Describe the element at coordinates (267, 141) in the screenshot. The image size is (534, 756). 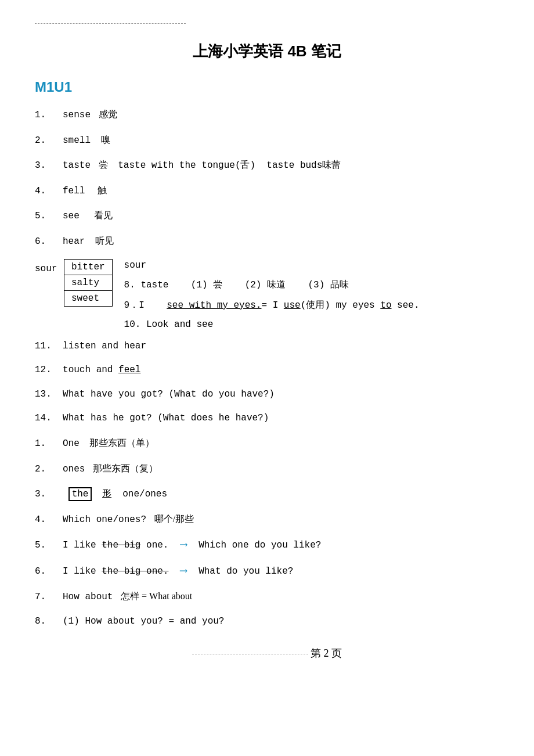
I see `item-2: 2. smell 嗅` at that location.